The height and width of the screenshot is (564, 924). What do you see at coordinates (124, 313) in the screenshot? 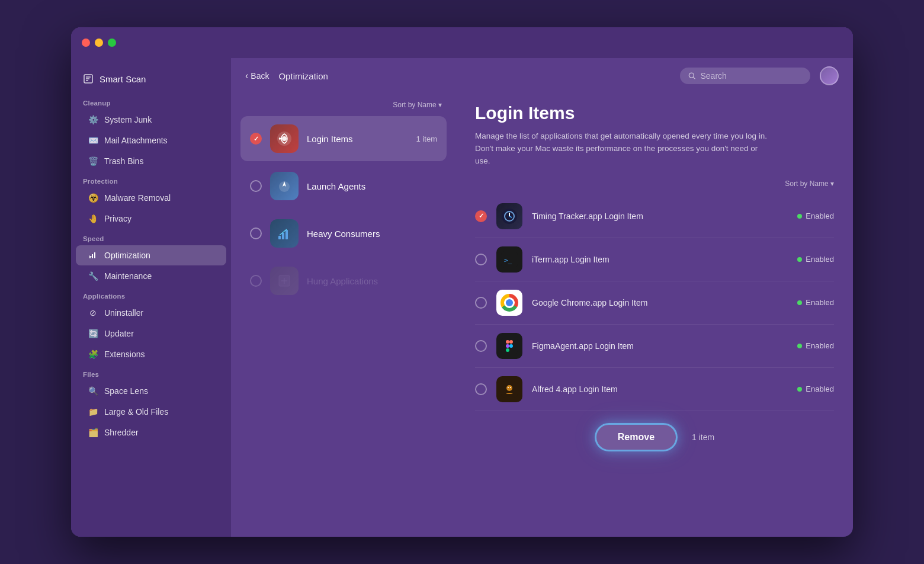
I see `sidebar-item-label: Uninstaller` at bounding box center [124, 313].